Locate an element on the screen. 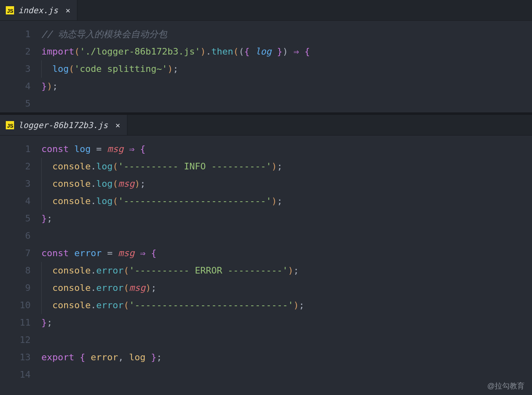 This screenshot has width=532, height=395. line-number: 9 is located at coordinates (15, 288).